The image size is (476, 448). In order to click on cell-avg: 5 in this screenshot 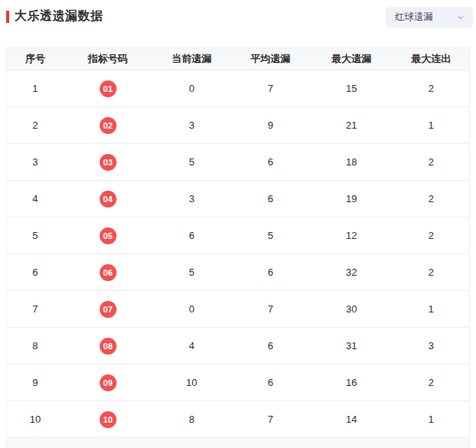, I will do `click(270, 236)`.